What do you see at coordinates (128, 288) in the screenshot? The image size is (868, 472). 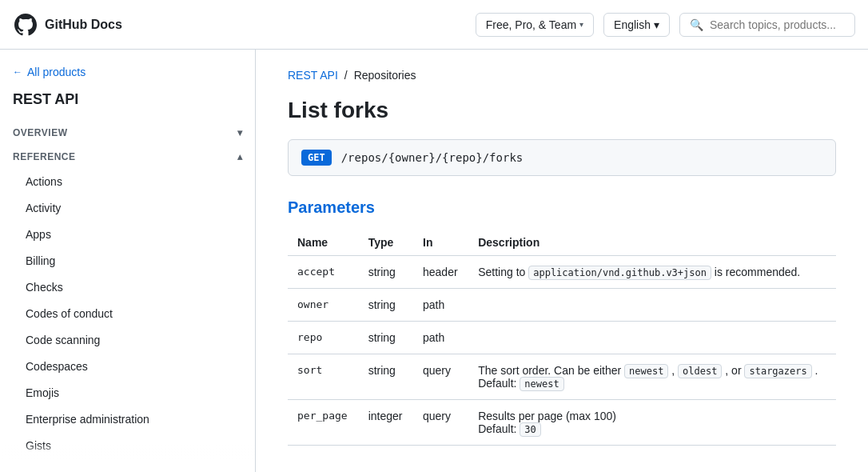 I see `sidebar-nav-item: Checks` at bounding box center [128, 288].